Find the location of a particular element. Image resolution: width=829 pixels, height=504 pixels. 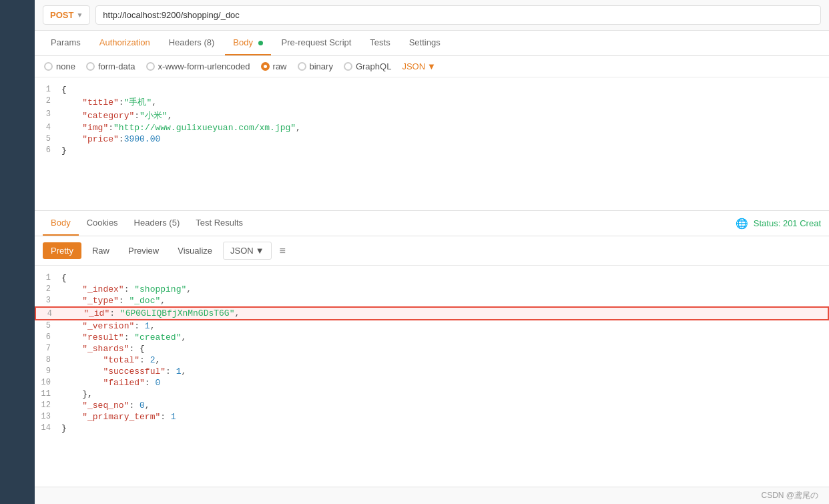

resp-json-selector: JSON ▼ is located at coordinates (247, 251).